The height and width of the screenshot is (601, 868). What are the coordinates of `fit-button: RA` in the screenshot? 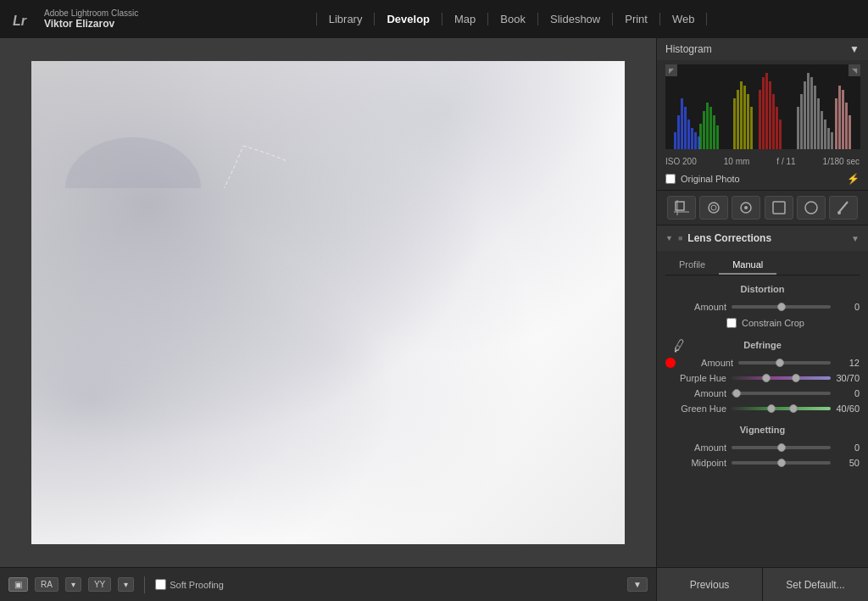 It's located at (47, 585).